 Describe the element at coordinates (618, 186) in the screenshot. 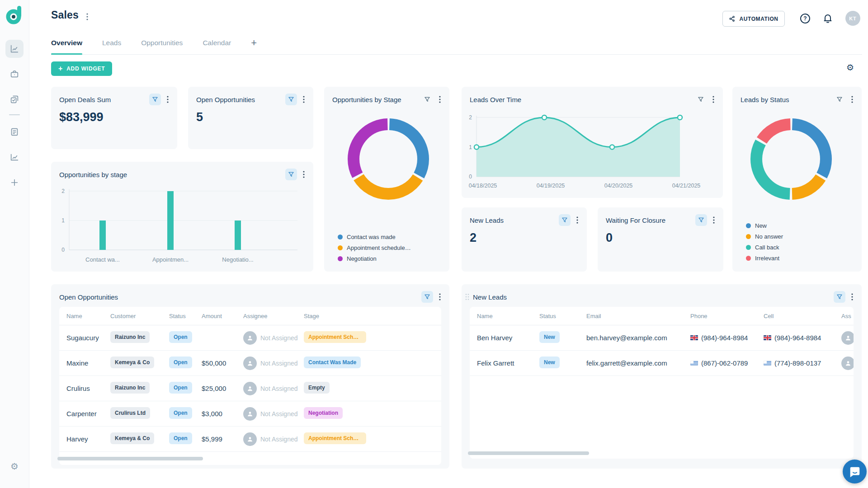

I see `svg-text: 04/20/2025` at that location.